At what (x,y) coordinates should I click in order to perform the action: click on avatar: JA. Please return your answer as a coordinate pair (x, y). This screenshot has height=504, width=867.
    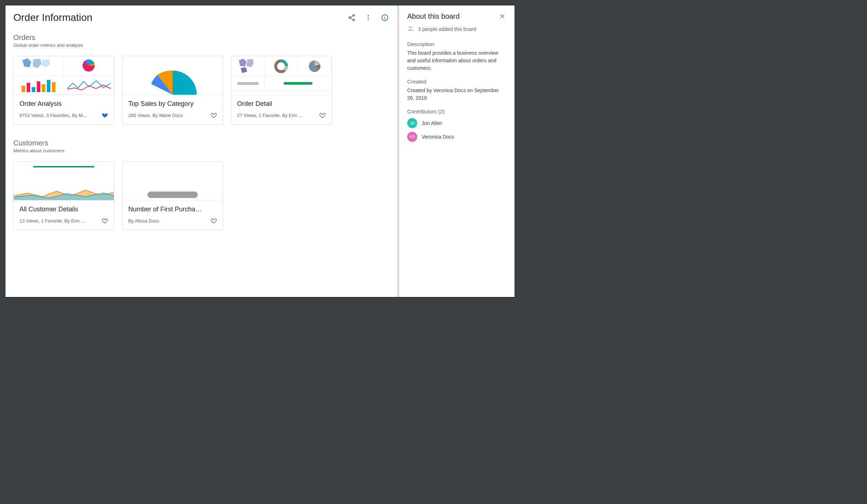
    Looking at the image, I should click on (412, 123).